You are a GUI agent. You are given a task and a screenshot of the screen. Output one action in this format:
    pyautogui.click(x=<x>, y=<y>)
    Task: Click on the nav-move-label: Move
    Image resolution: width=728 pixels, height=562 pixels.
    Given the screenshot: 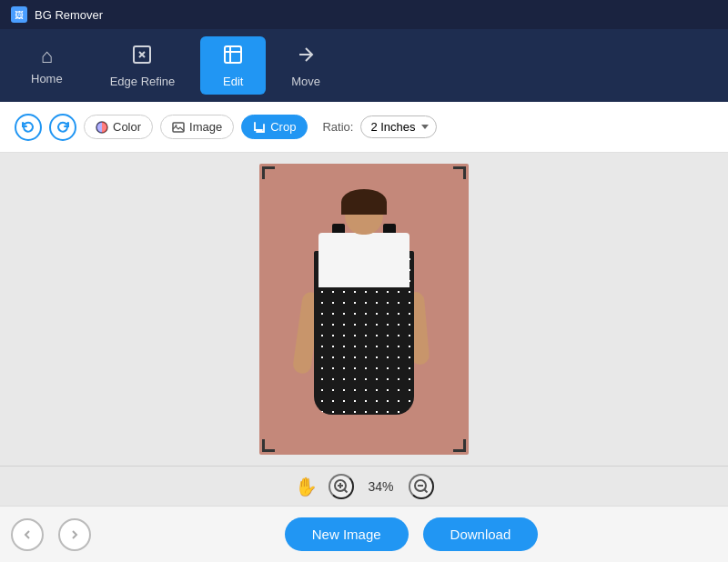 What is the action you would take?
    pyautogui.click(x=306, y=82)
    